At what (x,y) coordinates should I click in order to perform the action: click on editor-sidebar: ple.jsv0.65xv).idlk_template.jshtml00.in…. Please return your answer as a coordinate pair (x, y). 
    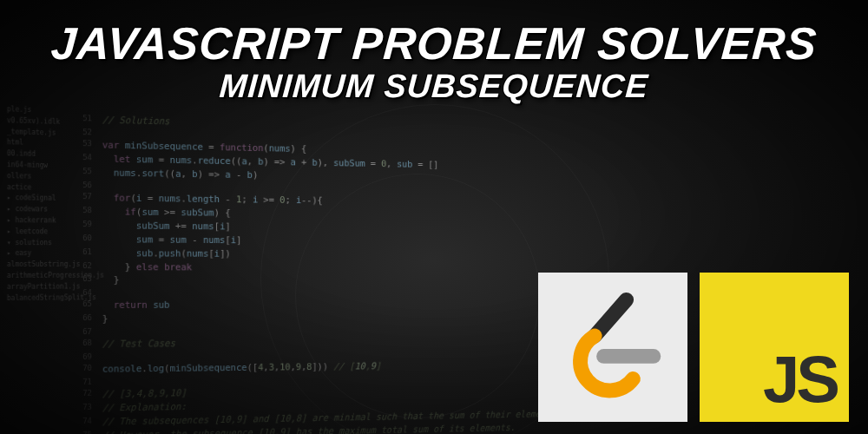
    Looking at the image, I should click on (38, 260).